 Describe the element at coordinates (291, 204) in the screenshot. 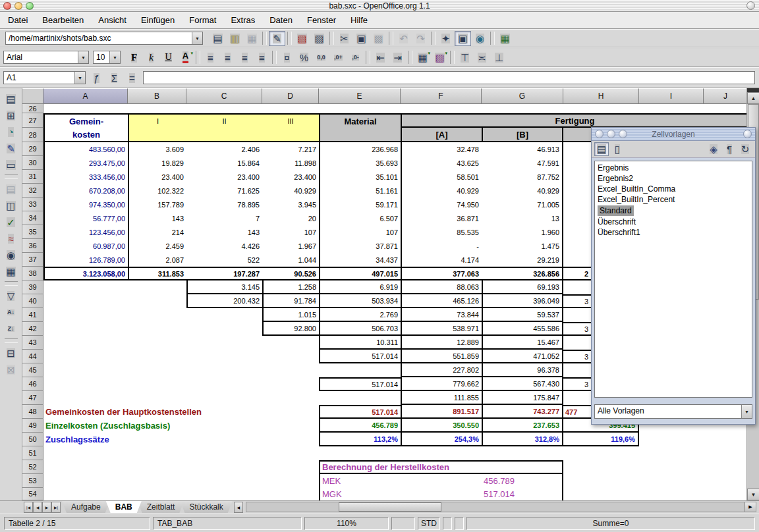

I see `cell-D33: 3.945` at that location.